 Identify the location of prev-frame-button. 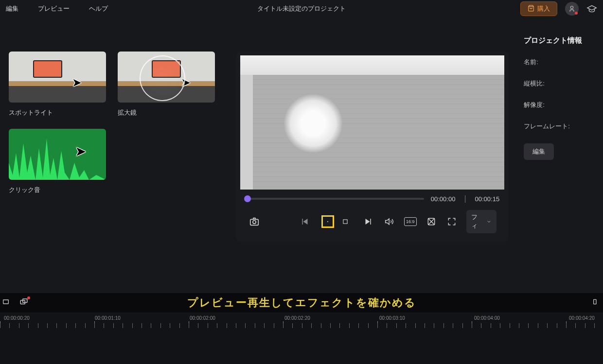
(305, 222).